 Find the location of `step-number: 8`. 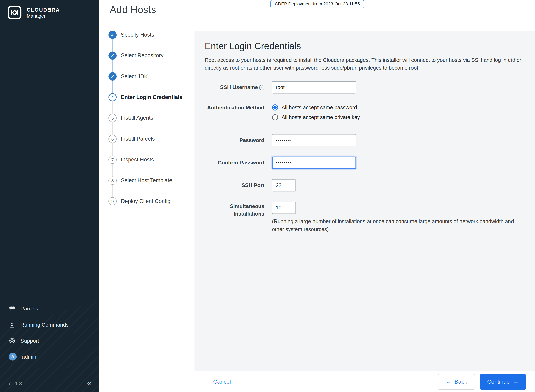

step-number: 8 is located at coordinates (112, 180).